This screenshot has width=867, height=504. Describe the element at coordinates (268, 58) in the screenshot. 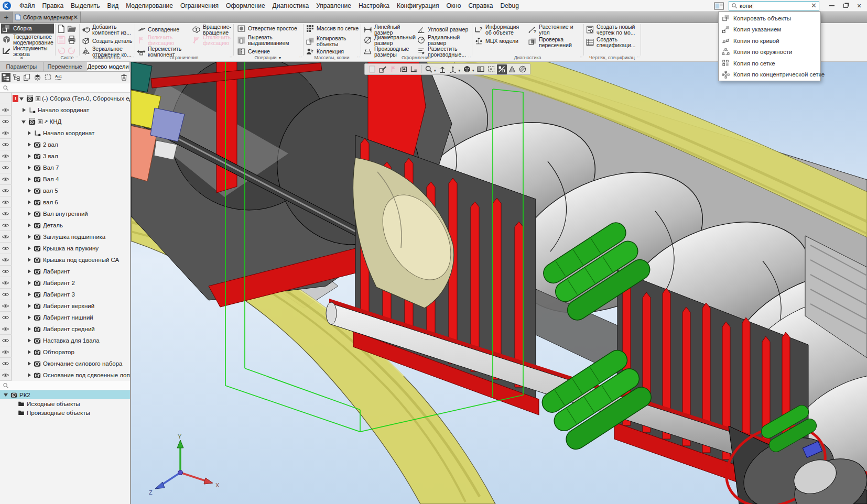

I see `group-operations: Операции▼∷` at that location.